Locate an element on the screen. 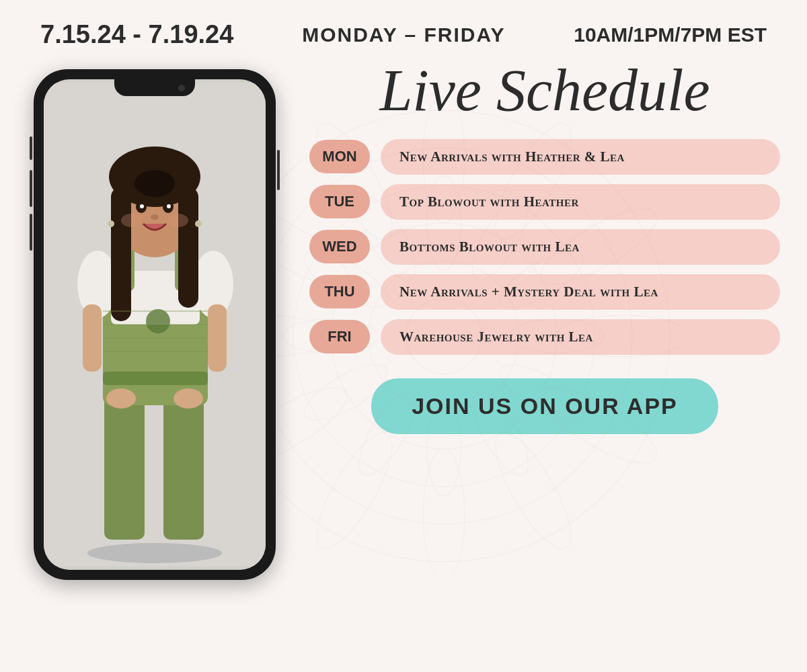 This screenshot has height=672, width=807. times-label: 10AM/1PM/7PM EST is located at coordinates (670, 35).